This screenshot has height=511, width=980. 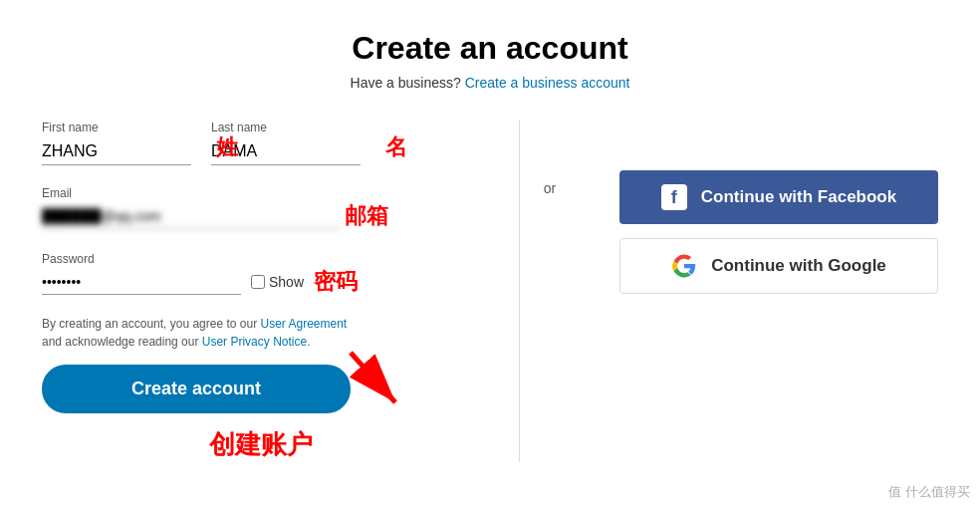 I want to click on red-arrow, so click(x=380, y=383).